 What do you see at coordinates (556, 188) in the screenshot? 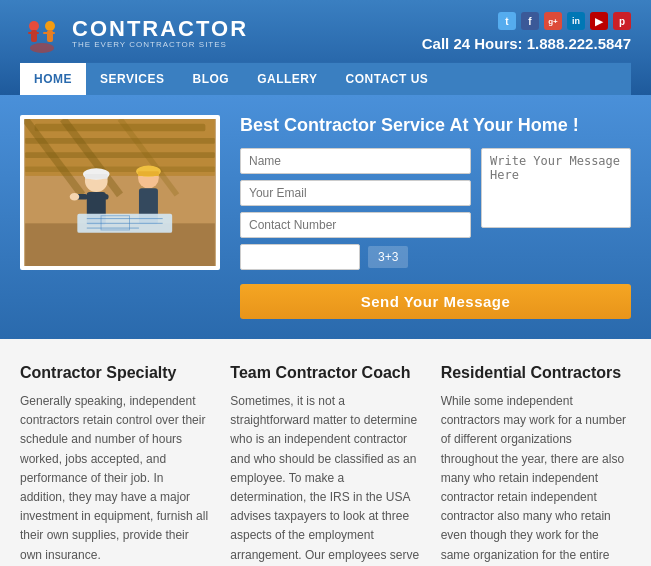
I see `message-textarea` at bounding box center [556, 188].